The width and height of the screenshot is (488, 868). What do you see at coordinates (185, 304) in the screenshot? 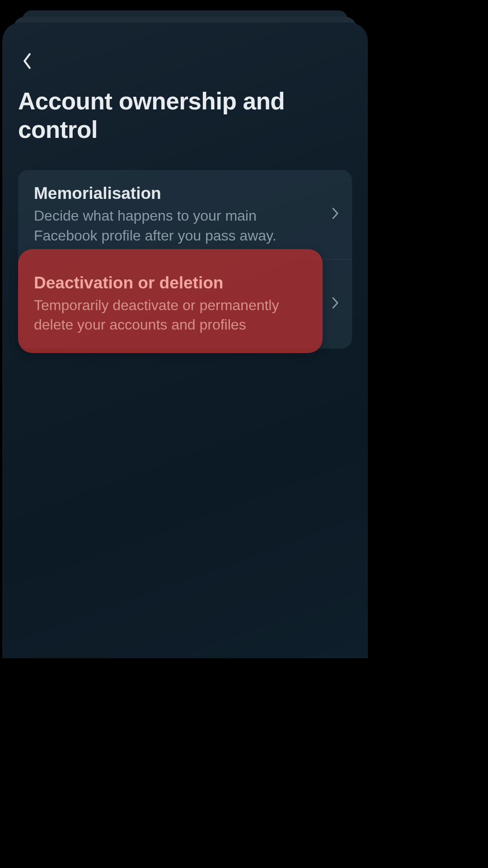
I see `option-deactivation-deletion: Deactivation or deletion Temporarily dea…` at bounding box center [185, 304].